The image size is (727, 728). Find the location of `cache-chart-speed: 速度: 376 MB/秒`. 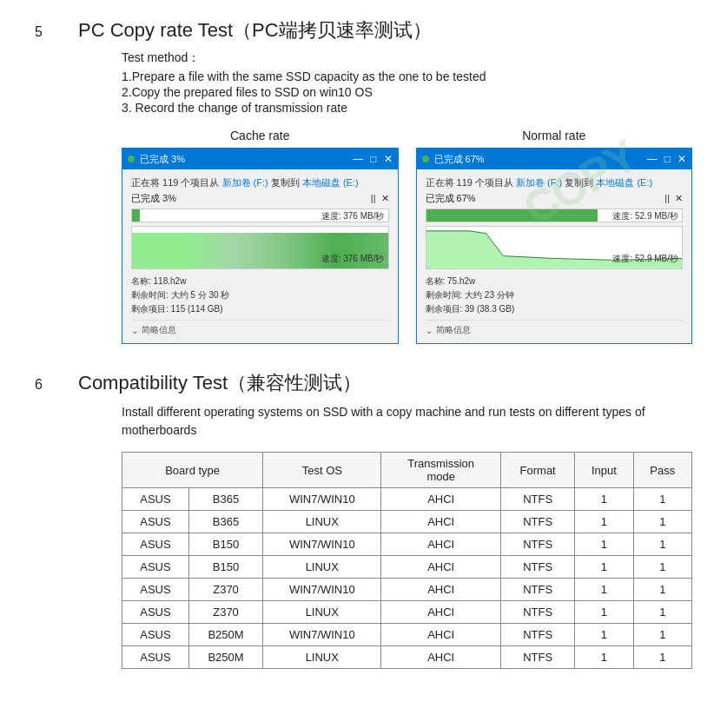

cache-chart-speed: 速度: 376 MB/秒 is located at coordinates (353, 259).